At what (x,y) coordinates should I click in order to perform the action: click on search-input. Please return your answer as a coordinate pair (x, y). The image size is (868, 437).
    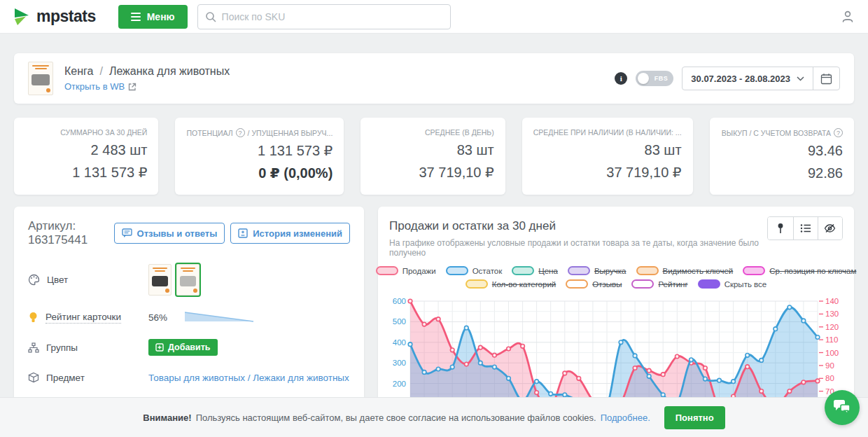
    Looking at the image, I should click on (332, 17).